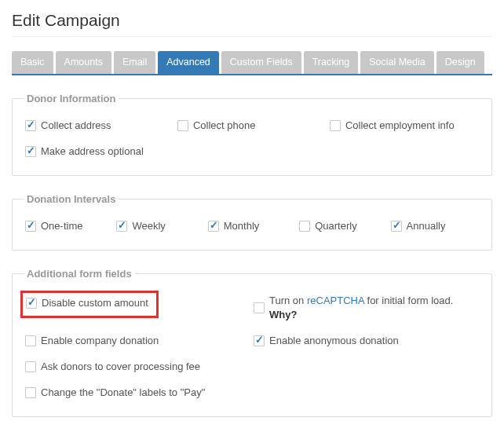  What do you see at coordinates (252, 20) in the screenshot?
I see `page-title: Edit Campaign` at bounding box center [252, 20].